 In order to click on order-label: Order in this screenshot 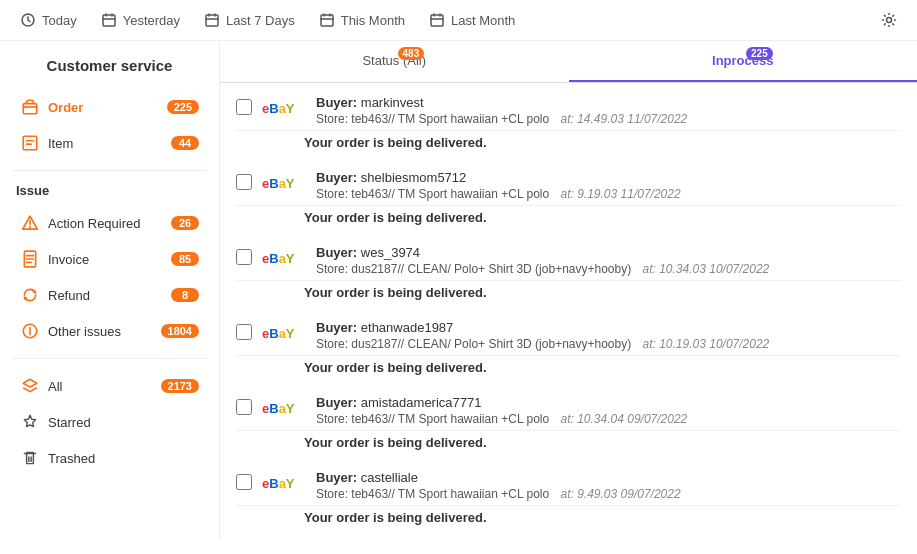, I will do `click(108, 108)`.